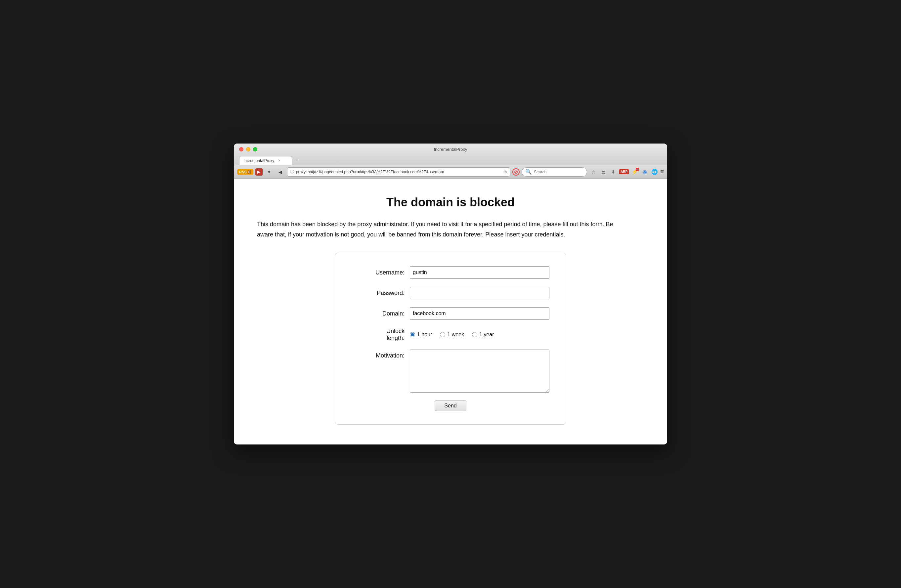 This screenshot has width=901, height=588. I want to click on unlock-length-row: Unlock length: 1 hour 1 week 1 year, so click(450, 335).